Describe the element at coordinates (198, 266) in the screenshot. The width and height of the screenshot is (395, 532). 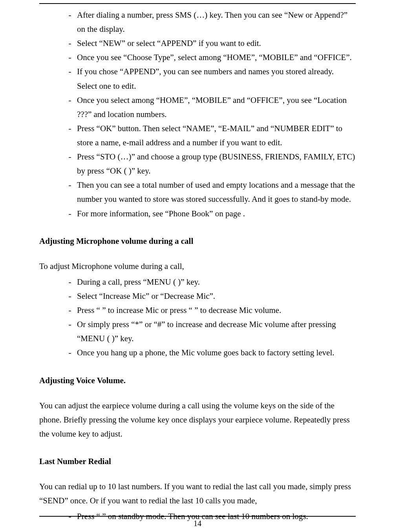
I see `mic-intro-paragraph: To adjust Microphone volume during a cal…` at that location.